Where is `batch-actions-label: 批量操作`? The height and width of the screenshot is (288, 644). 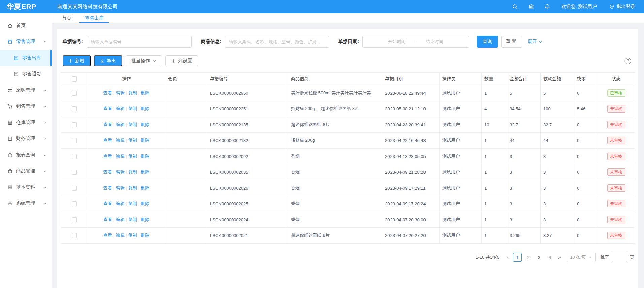 batch-actions-label: 批量操作 is located at coordinates (141, 61).